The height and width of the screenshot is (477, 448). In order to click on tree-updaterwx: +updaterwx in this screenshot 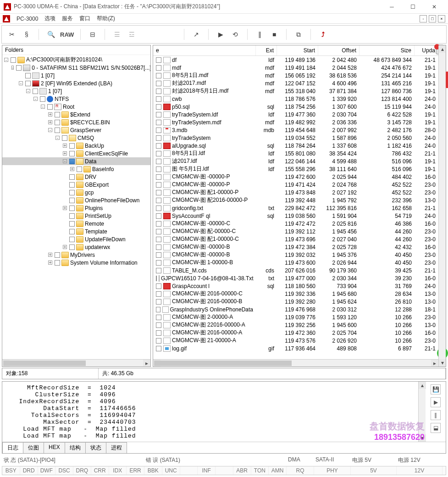, I will do `click(76, 247)`.